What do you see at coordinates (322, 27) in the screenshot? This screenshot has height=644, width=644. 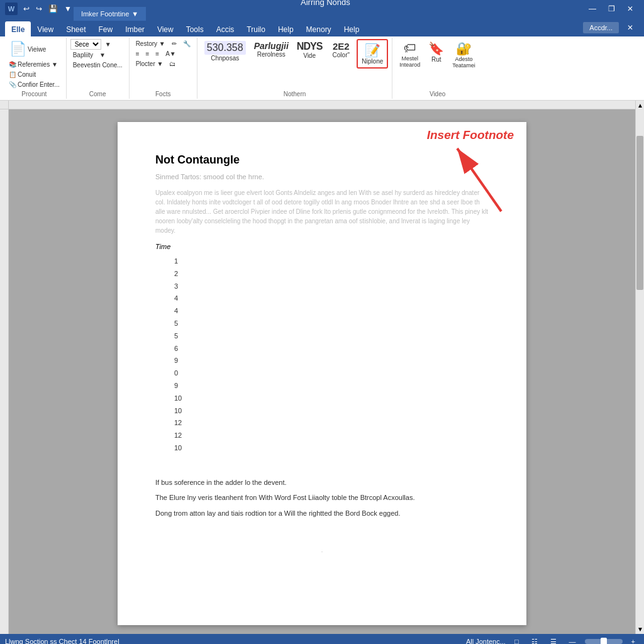 I see `ribbon-tabs: Elle View Sheet Few Imber View Tools Acc…` at bounding box center [322, 27].